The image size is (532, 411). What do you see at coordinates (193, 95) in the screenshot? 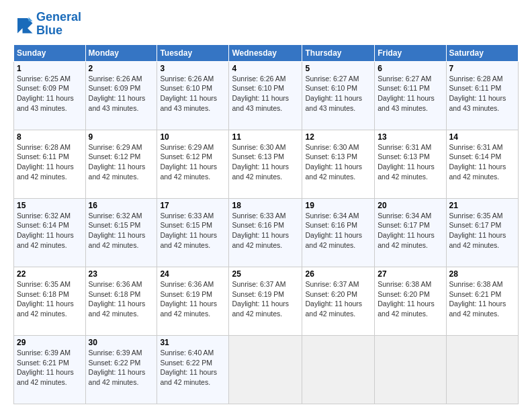
I see `calendar-cell: 3 Sunrise: 6:26 AMSunset: 6:10 PMDayligh…` at bounding box center [193, 95].